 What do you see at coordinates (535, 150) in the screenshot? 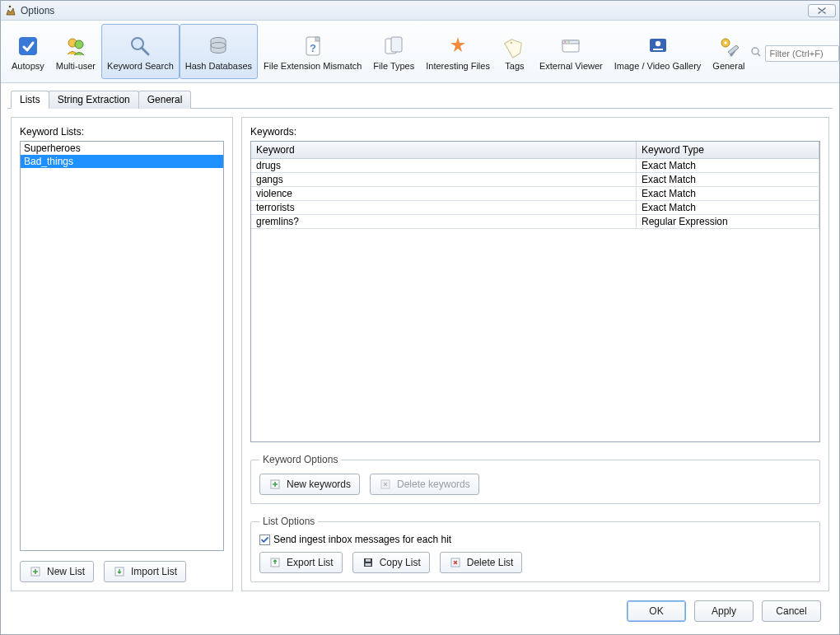
I see `table-header-row: Keyword Keyword Type` at bounding box center [535, 150].